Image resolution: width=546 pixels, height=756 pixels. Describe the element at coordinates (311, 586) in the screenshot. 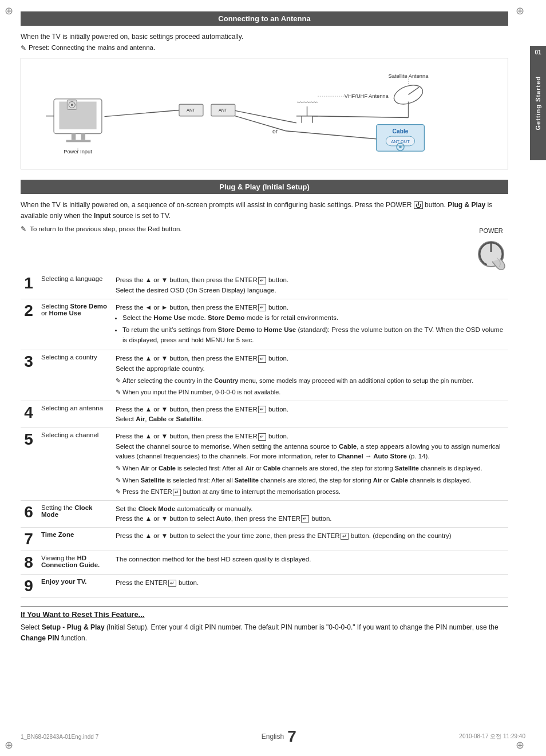

I see `step-desc-9: Press the ENTER↵ button.` at that location.